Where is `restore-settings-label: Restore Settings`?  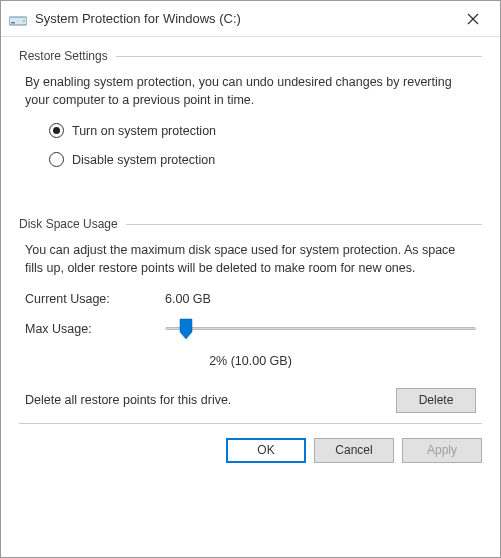 restore-settings-label: Restore Settings is located at coordinates (64, 56).